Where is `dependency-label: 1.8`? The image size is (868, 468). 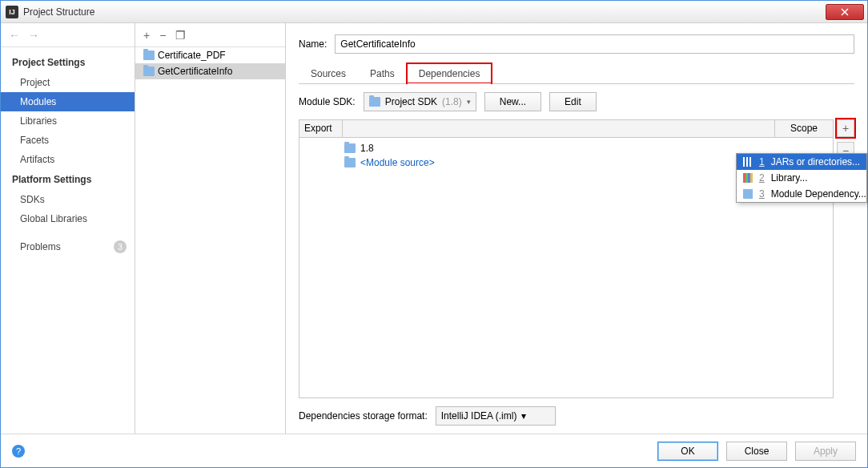
dependency-label: 1.8 is located at coordinates (367, 148).